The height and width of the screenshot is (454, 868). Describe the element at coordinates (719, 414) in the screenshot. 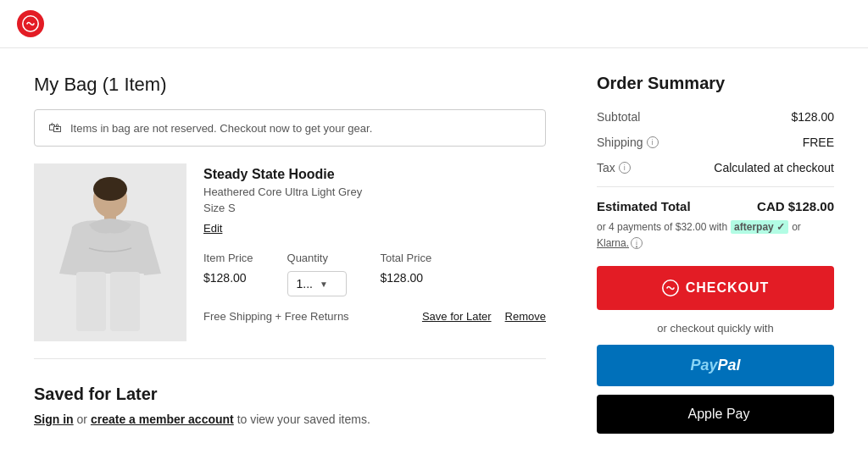

I see `apple-pay-label: Apple Pay` at that location.